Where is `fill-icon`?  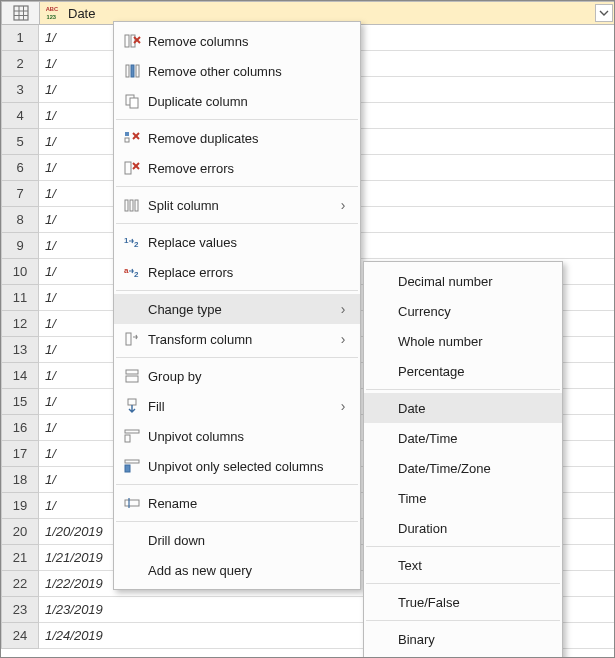 fill-icon is located at coordinates (132, 406).